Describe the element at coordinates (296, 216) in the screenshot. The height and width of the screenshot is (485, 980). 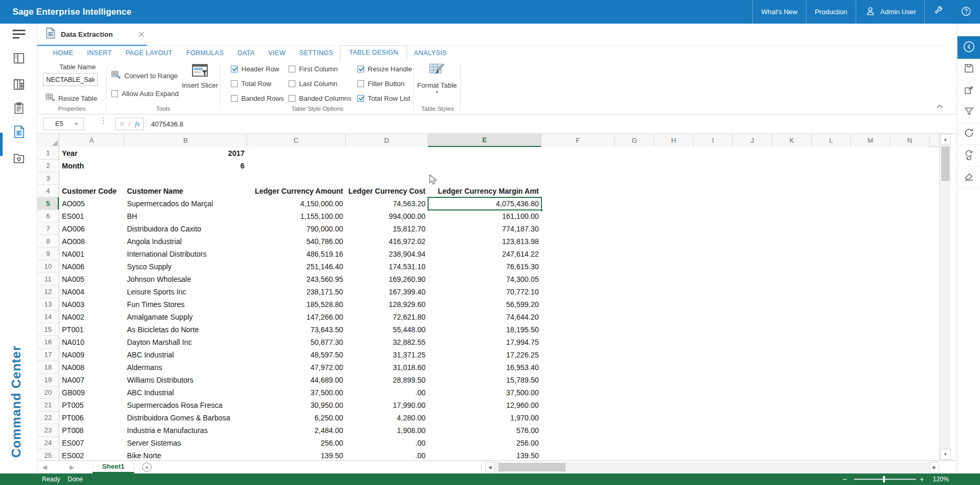
I see `cell-C6: 1,155,100.00` at that location.